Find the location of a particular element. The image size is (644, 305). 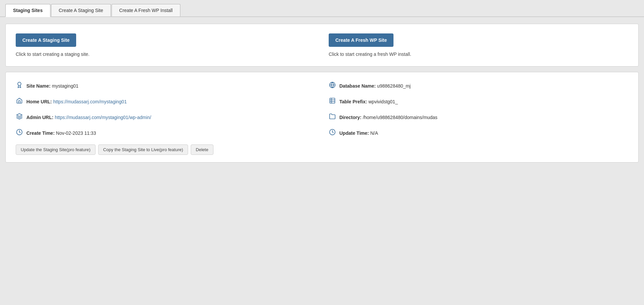

create-card-row: Create A Staging Site Click to start cre… is located at coordinates (322, 45).